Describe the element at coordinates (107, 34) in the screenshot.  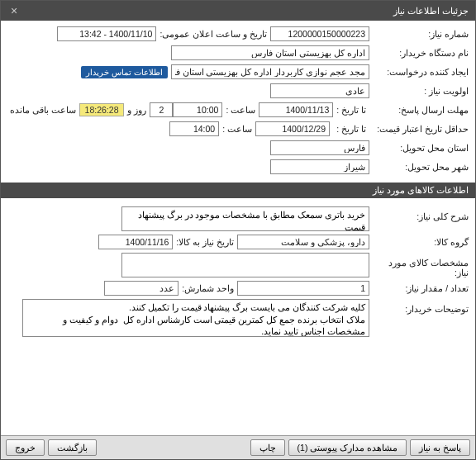
I see `announce-field` at that location.